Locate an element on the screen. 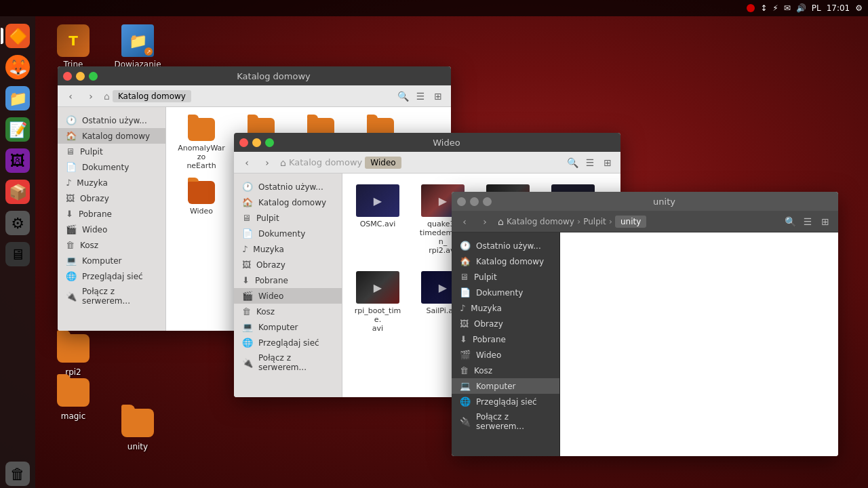 The height and width of the screenshot is (488, 868). bc-current-1: Katalog domowy is located at coordinates (152, 96).